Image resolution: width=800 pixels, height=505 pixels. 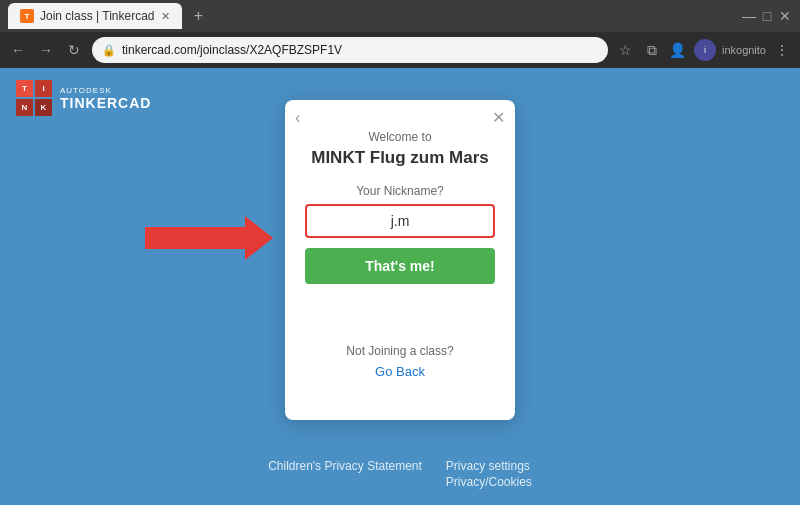 I want to click on reload-button: ↻, so click(x=74, y=50).